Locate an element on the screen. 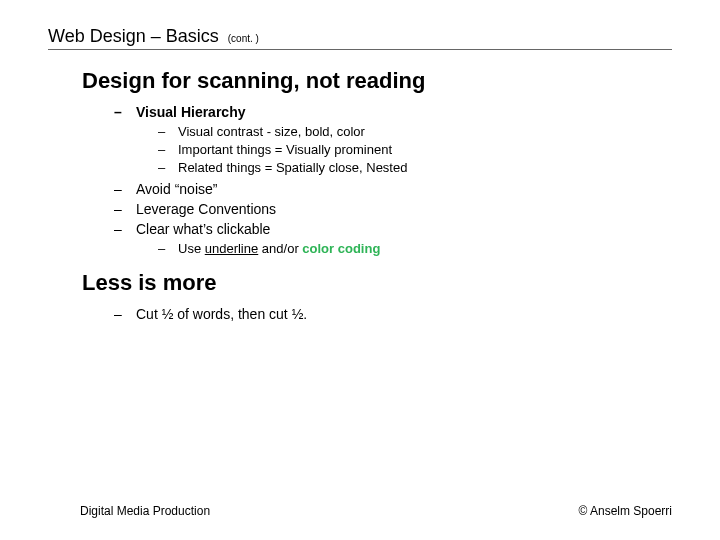  list-item: Avoid “noise” is located at coordinates (404, 189).